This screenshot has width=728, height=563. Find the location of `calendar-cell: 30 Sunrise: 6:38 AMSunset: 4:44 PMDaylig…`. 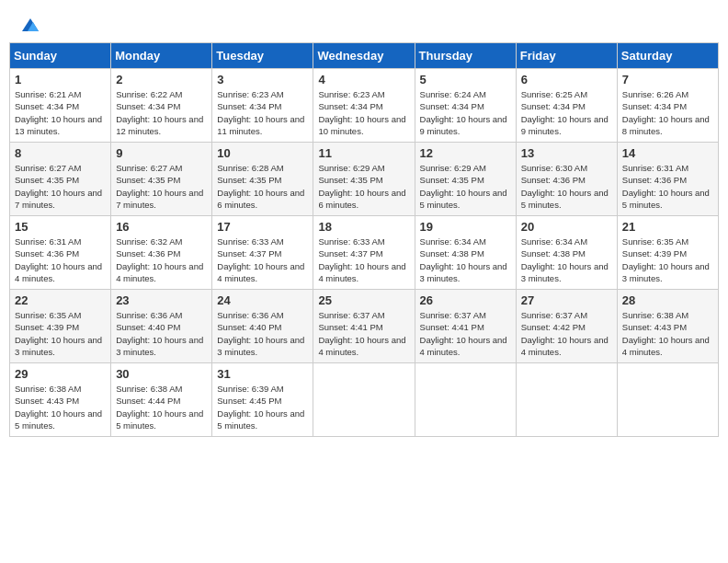

calendar-cell: 30 Sunrise: 6:38 AMSunset: 4:44 PMDaylig… is located at coordinates (162, 400).